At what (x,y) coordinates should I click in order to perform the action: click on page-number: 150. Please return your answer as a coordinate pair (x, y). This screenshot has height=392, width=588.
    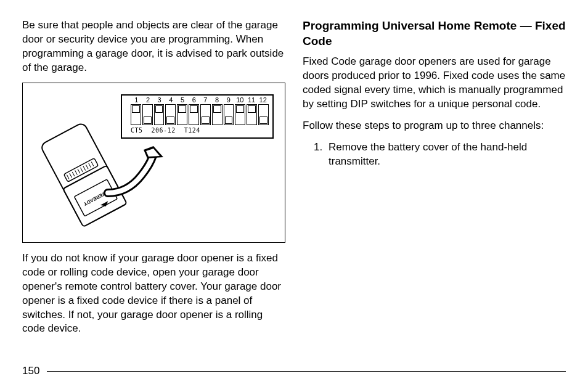
    Looking at the image, I should click on (31, 371).